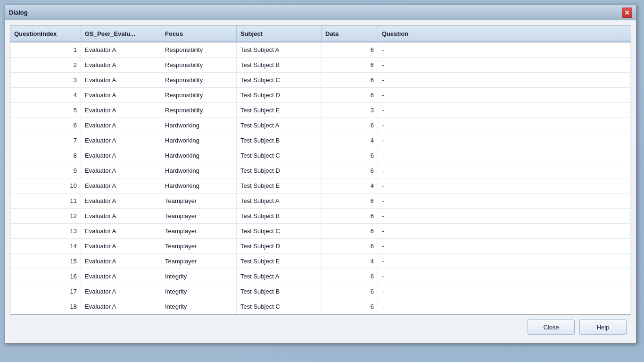 The height and width of the screenshot is (362, 644). What do you see at coordinates (321, 201) in the screenshot?
I see `table-row: 11Evaluator ATeamplayerTest Subject A6-` at bounding box center [321, 201].